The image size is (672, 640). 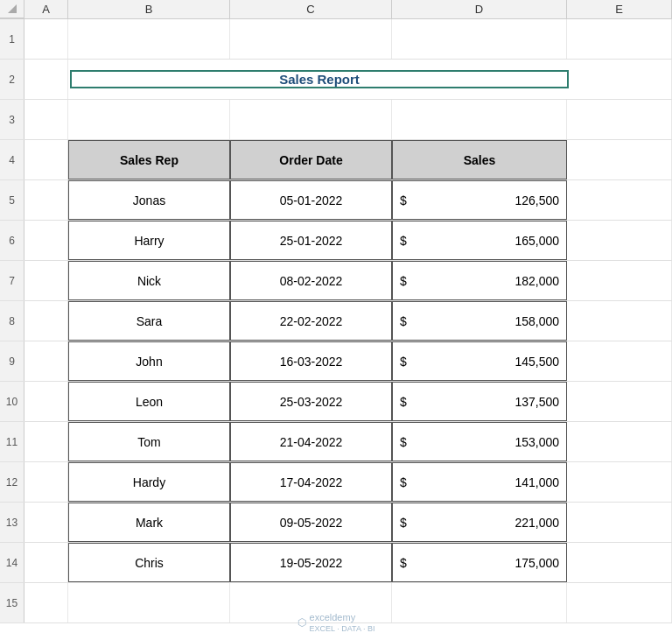 I want to click on cell-d1, so click(x=480, y=39).